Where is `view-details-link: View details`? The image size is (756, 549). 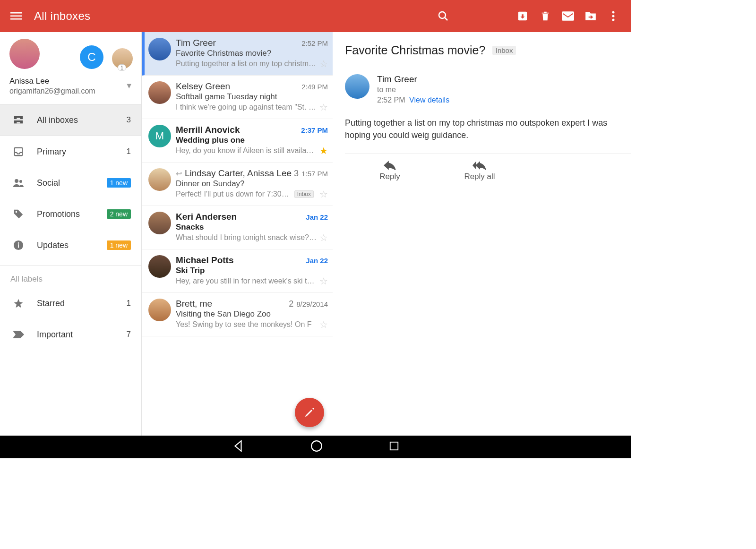
view-details-link: View details is located at coordinates (429, 100).